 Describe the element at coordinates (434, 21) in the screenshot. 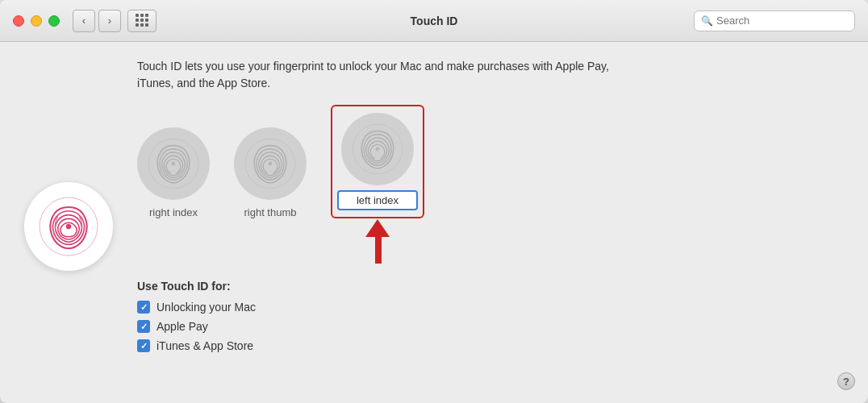

I see `window-title: Touch ID` at that location.